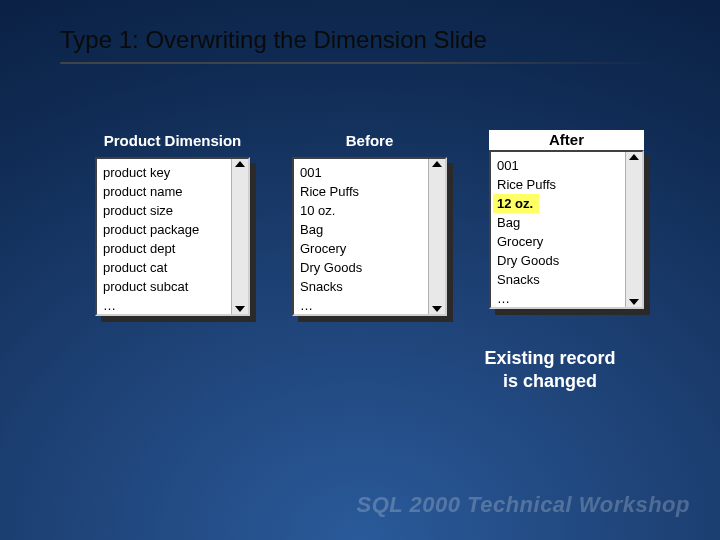 This screenshot has height=540, width=720. I want to click on footer-branding: SQL 2000 Technical Workshop, so click(524, 505).